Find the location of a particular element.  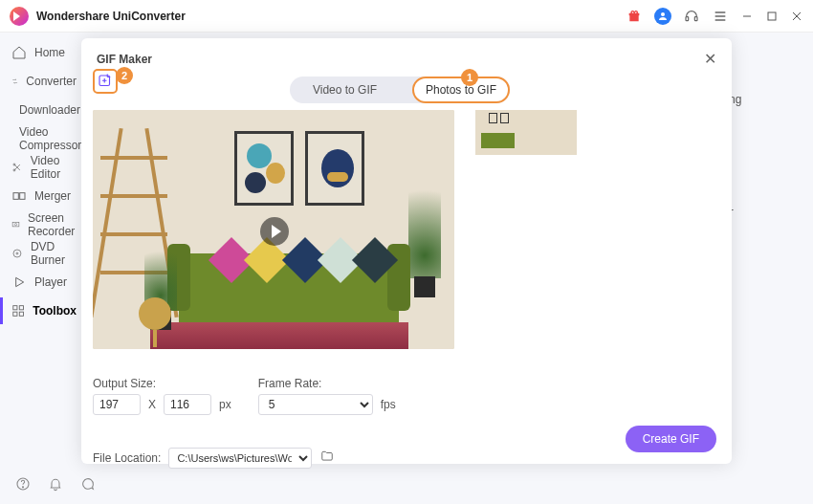

hamburger-icon is located at coordinates (720, 16).